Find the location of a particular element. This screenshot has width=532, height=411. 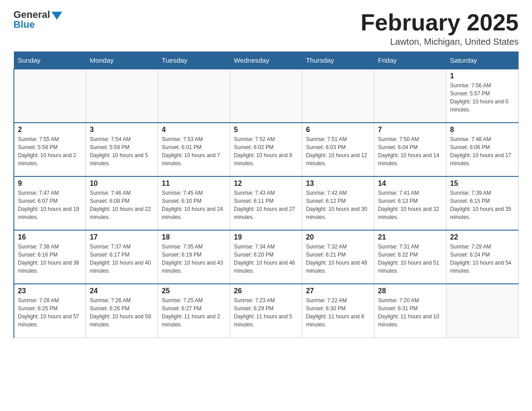

day-number: 28 is located at coordinates (410, 291).